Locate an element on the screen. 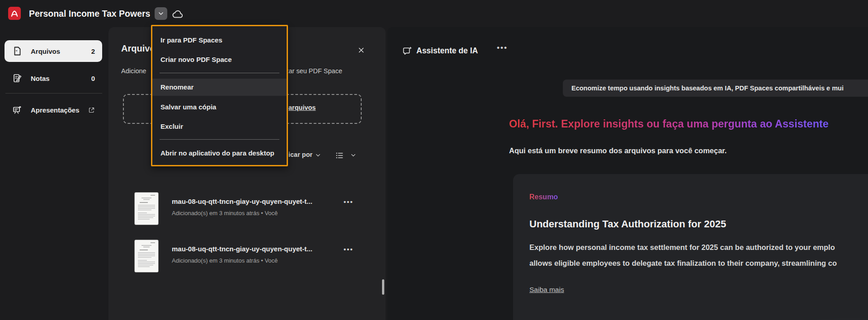  sidebar-item-label: Notas is located at coordinates (40, 79).